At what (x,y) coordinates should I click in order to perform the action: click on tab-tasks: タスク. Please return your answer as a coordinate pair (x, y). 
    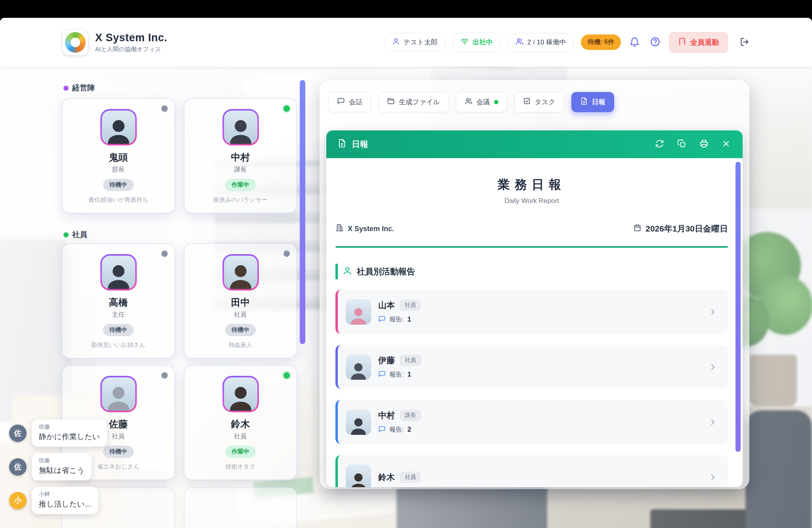
    Looking at the image, I should click on (539, 102).